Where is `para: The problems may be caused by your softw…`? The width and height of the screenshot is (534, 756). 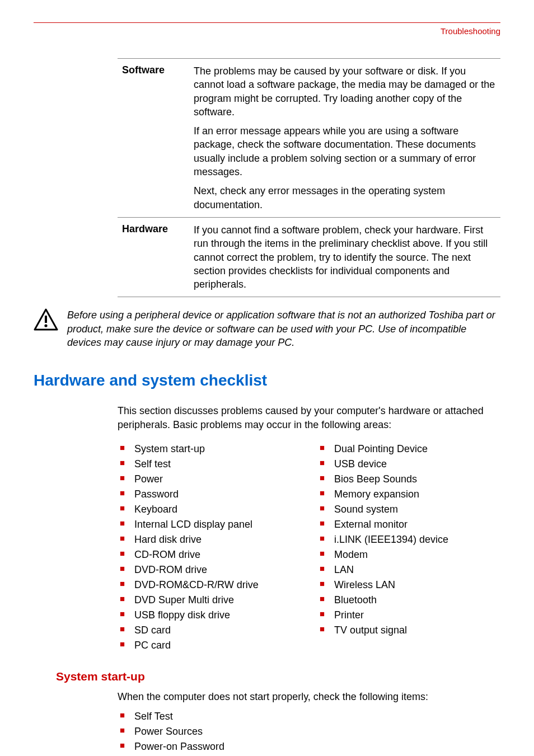
para: The problems may be caused by your softw… is located at coordinates (345, 92).